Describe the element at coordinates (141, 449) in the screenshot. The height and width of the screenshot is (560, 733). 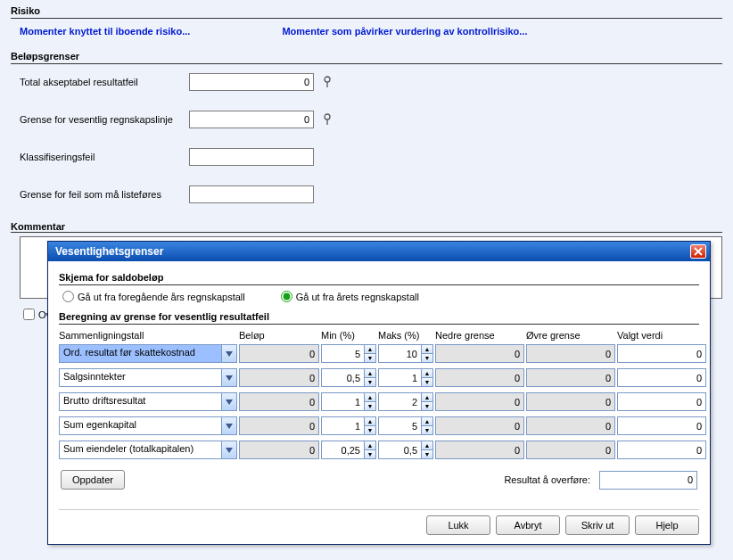
I see `combo-text: Sum eiendeler (totalkapitalen)` at that location.